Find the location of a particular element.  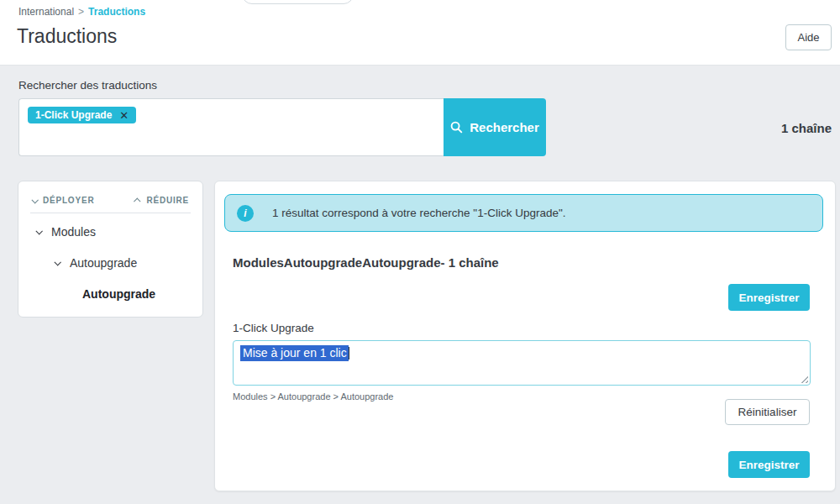

global-search-bar-partial is located at coordinates (297, 2).